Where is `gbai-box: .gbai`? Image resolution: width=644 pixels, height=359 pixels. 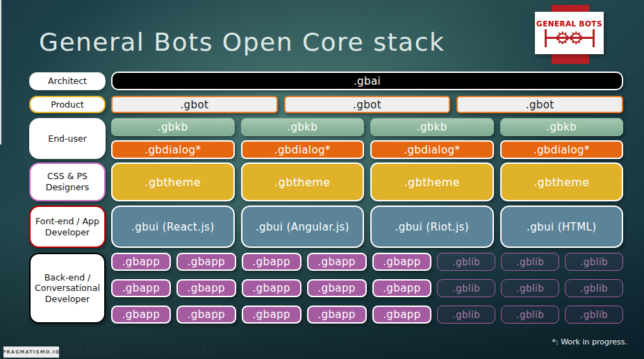
gbai-box: .gbai is located at coordinates (367, 81).